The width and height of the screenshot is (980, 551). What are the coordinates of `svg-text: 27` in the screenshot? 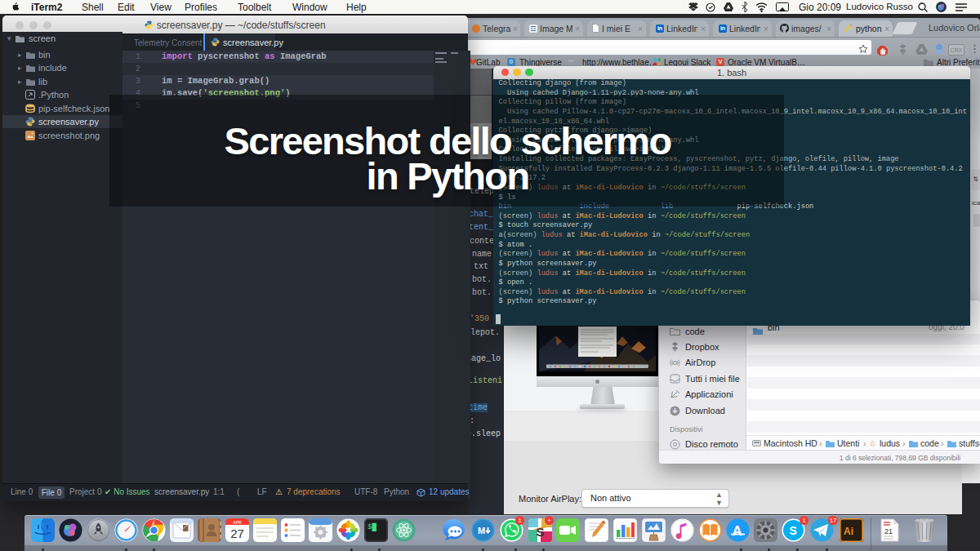 It's located at (237, 534).